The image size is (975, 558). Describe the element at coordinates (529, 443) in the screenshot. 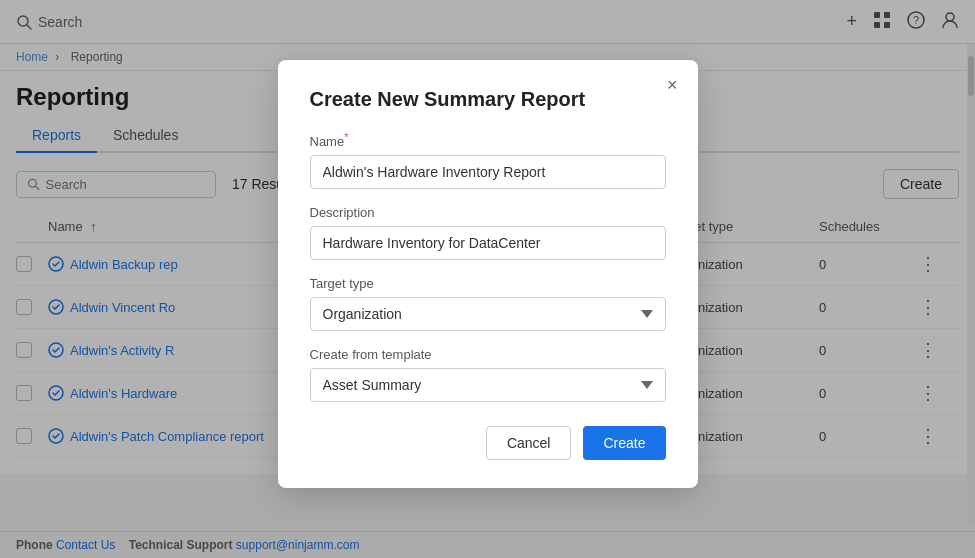

I see `cancel-button: Cancel` at that location.